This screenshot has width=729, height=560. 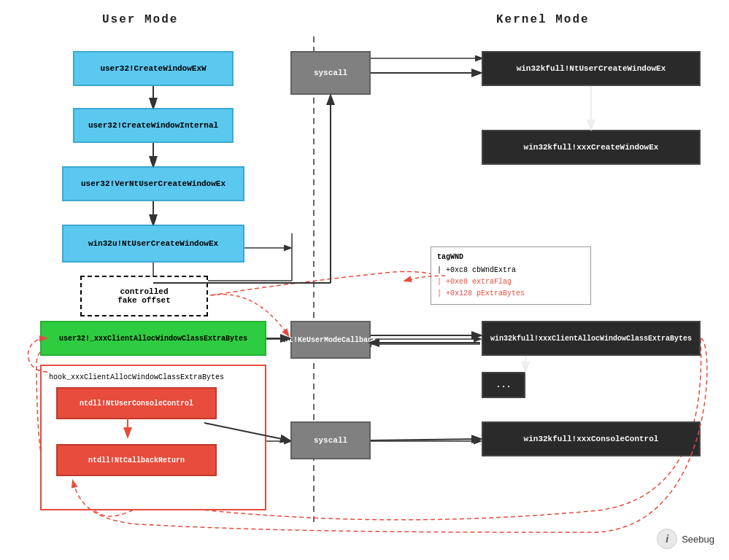 I want to click on ellipsis-box: ..., so click(x=504, y=385).